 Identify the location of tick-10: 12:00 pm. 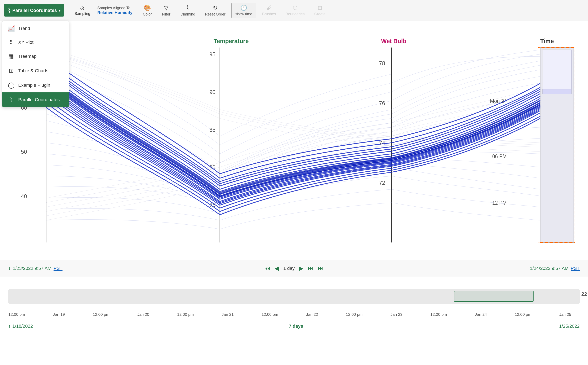
(438, 314).